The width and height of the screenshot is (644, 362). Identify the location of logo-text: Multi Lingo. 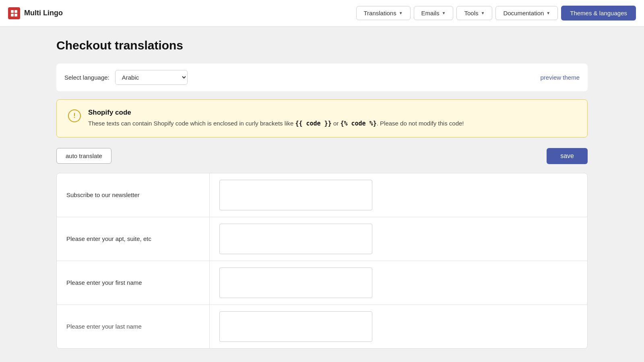
(43, 13).